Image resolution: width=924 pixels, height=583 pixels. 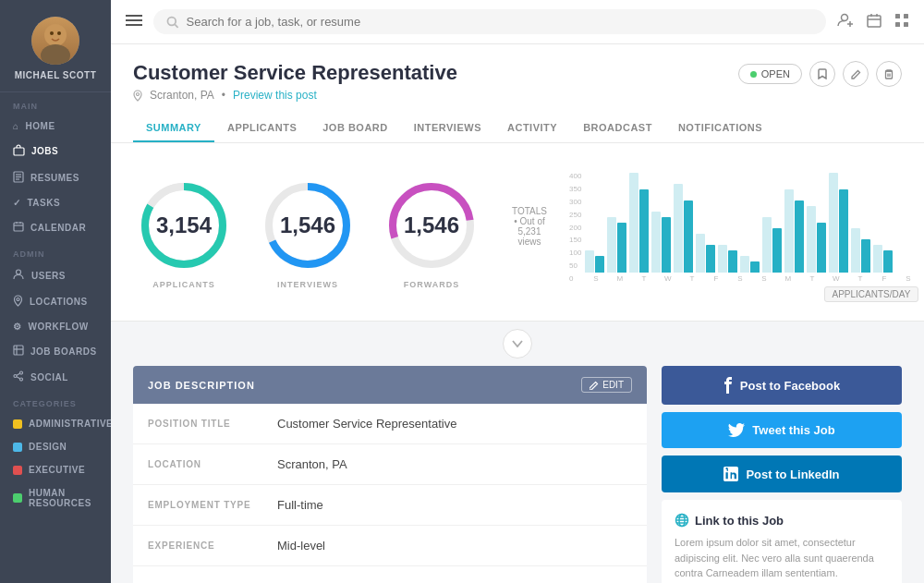 What do you see at coordinates (490, 22) in the screenshot?
I see `search-bar` at bounding box center [490, 22].